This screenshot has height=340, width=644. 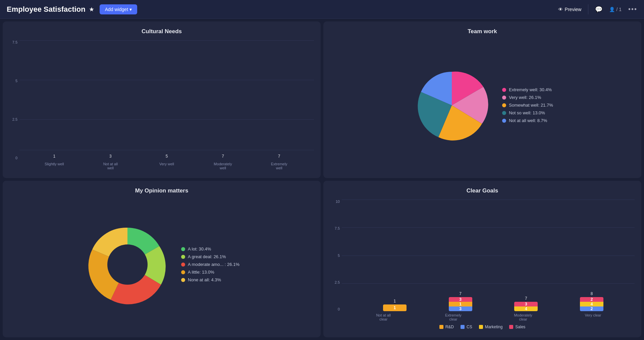 I want to click on page-title: Employee Satisfaction, so click(x=46, y=9).